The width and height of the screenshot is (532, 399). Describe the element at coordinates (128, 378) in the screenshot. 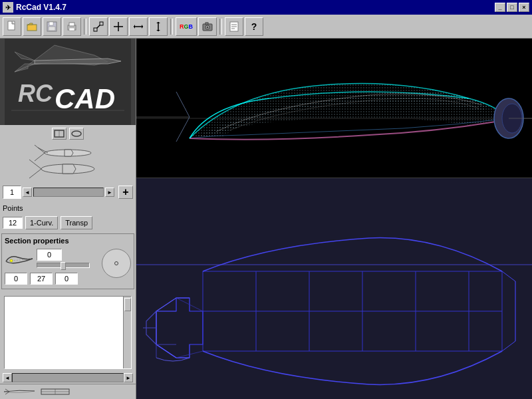

I see `hscroll-right-btn: ►` at that location.